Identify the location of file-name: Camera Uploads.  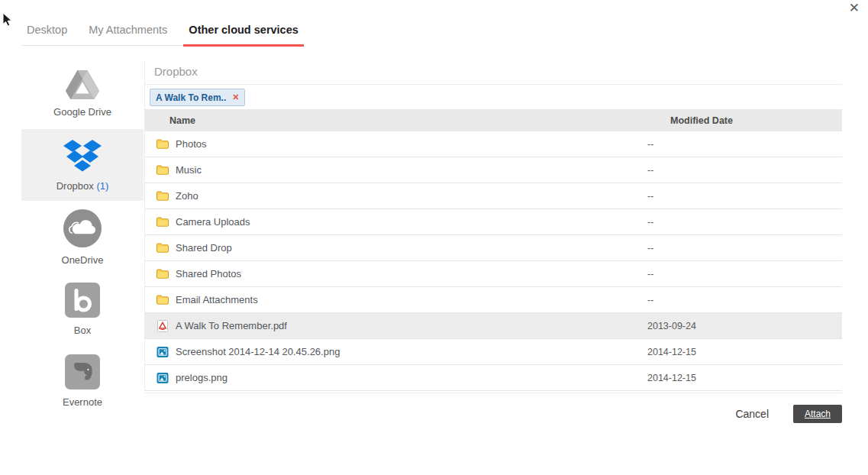
(213, 221).